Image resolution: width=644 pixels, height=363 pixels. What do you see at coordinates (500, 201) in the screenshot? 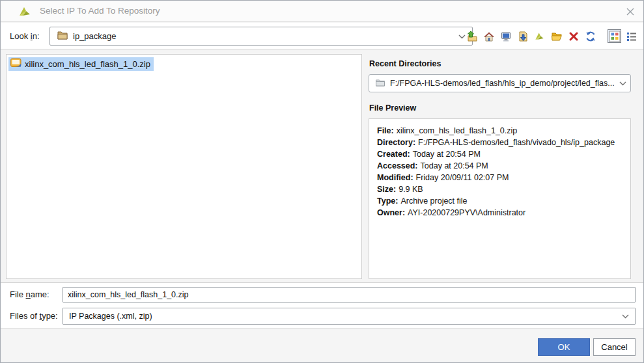
I see `preview-row: Type:Archive project file` at bounding box center [500, 201].